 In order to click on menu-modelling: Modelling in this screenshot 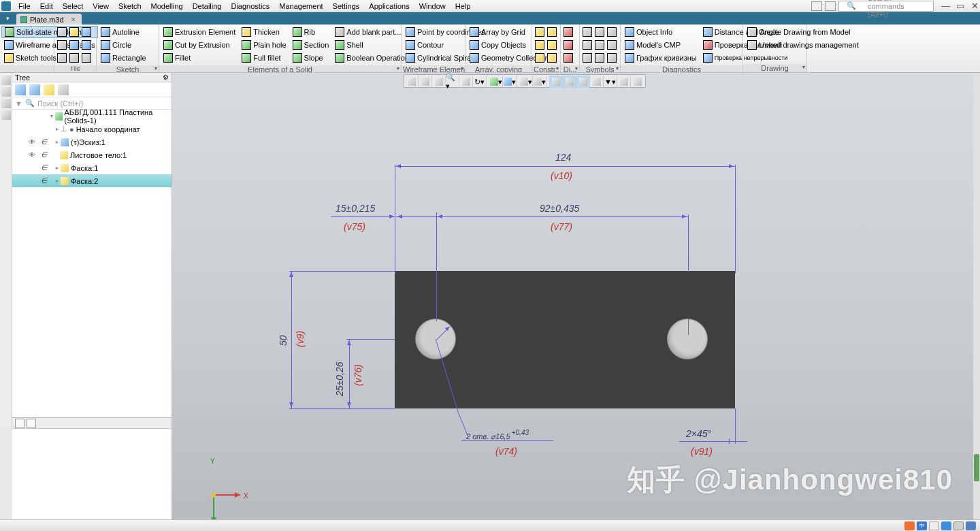, I will do `click(167, 6)`.